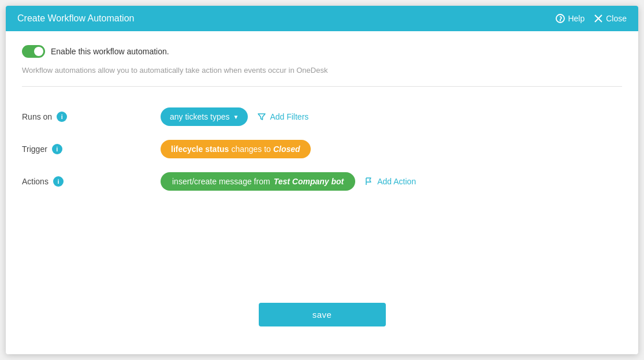  What do you see at coordinates (322, 149) in the screenshot?
I see `trigger-row: Trigger i lifecycle status changes to Cl…` at bounding box center [322, 149].